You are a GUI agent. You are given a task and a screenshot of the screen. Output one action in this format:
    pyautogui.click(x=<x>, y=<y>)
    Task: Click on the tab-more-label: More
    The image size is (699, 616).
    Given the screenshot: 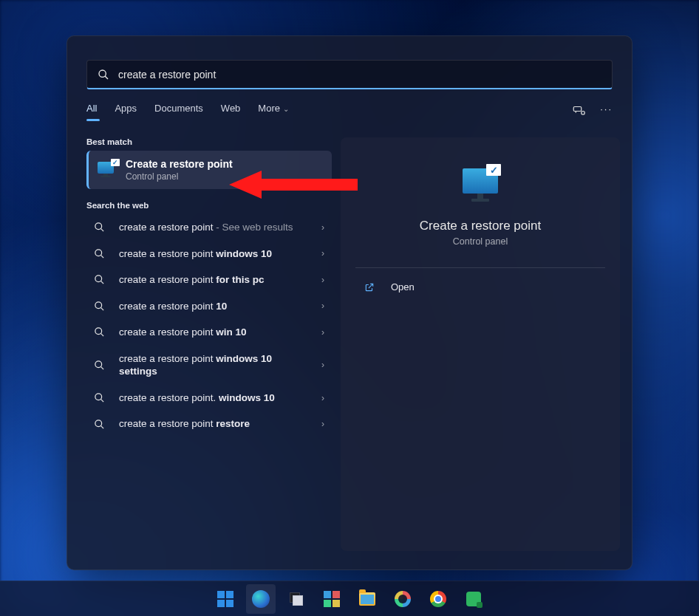 What is the action you would take?
    pyautogui.click(x=269, y=108)
    